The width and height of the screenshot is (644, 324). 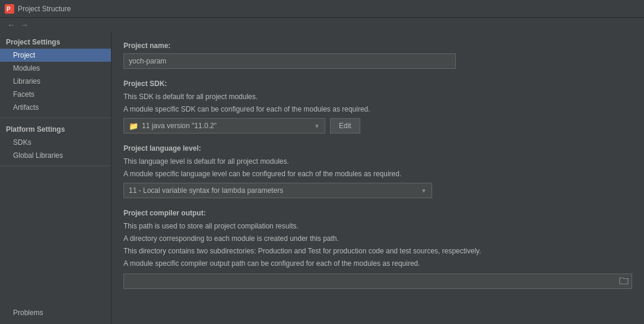 I want to click on sdk-dropdown: 📁 11 java version "11.0.2" ▼, so click(x=224, y=126).